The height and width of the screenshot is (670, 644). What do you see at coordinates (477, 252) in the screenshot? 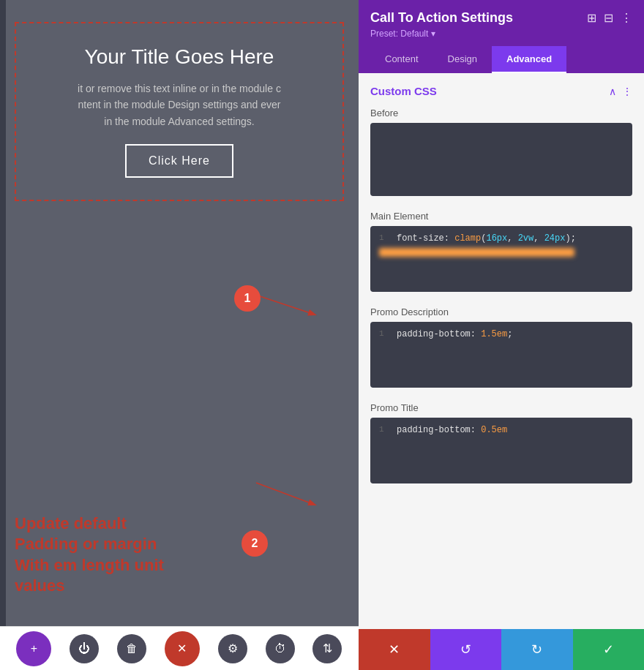
I see `blurred-css-line` at bounding box center [477, 252].